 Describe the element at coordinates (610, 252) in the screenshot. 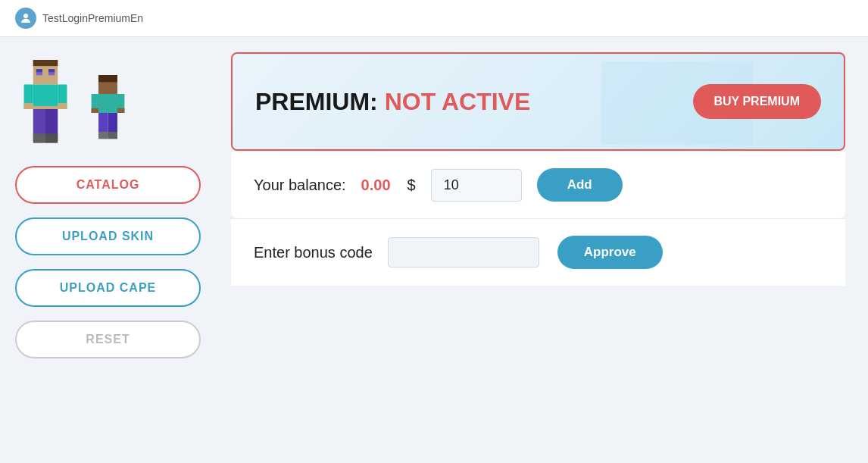

I see `approve-button: Approve` at that location.